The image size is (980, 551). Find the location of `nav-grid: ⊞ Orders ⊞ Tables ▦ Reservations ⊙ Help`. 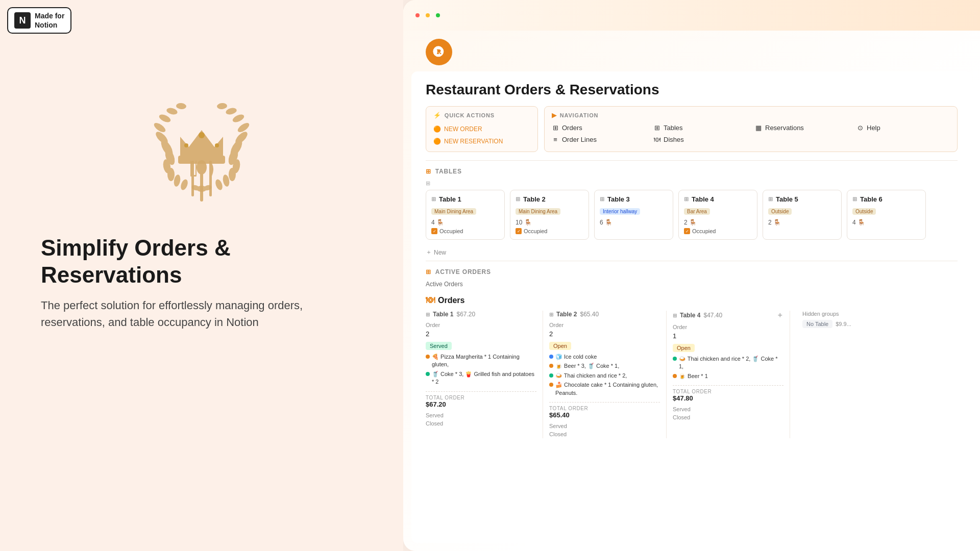

nav-grid: ⊞ Orders ⊞ Tables ▦ Reservations ⊙ Help is located at coordinates (751, 134).